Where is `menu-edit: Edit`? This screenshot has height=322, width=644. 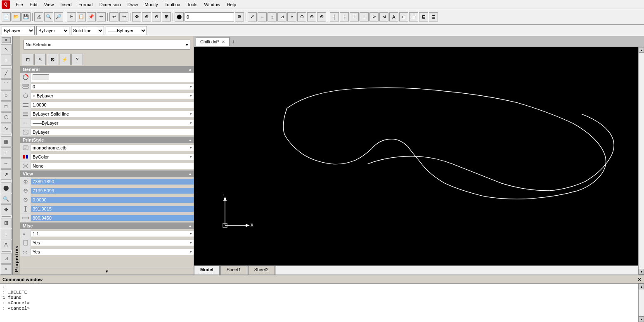
menu-edit: Edit is located at coordinates (34, 5).